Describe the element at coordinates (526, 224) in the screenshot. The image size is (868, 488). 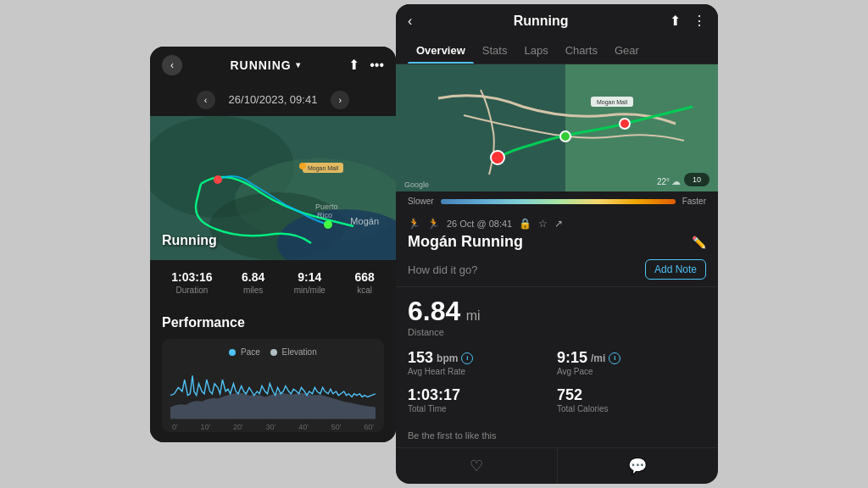
I see `lock-icon: 🔒` at that location.